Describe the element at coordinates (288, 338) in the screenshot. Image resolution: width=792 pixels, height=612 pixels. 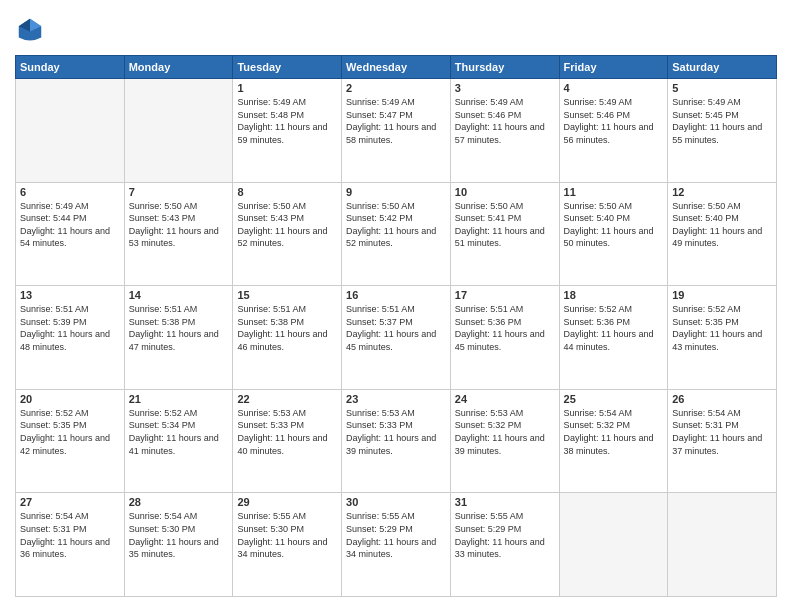
I see `calendar-cell: 15Sunrise: 5:51 AMSunset: 5:38 PMDayligh…` at that location.